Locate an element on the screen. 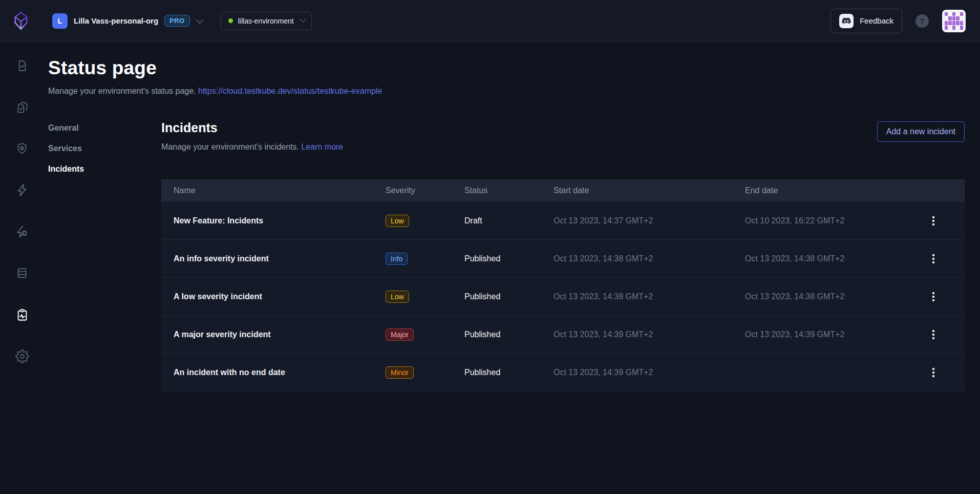  incident-end-date: Oct 10 2023, 16:22 GMT+2 is located at coordinates (817, 221).